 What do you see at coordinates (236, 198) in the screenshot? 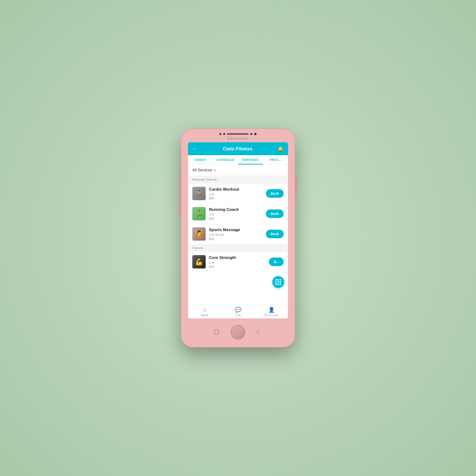
I see `service-price-cardio: $90` at bounding box center [236, 198].